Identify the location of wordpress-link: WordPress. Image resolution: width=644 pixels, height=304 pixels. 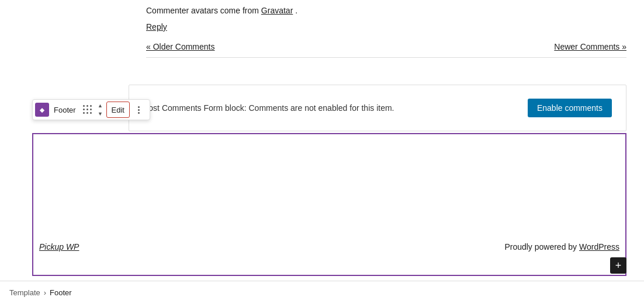
(600, 247).